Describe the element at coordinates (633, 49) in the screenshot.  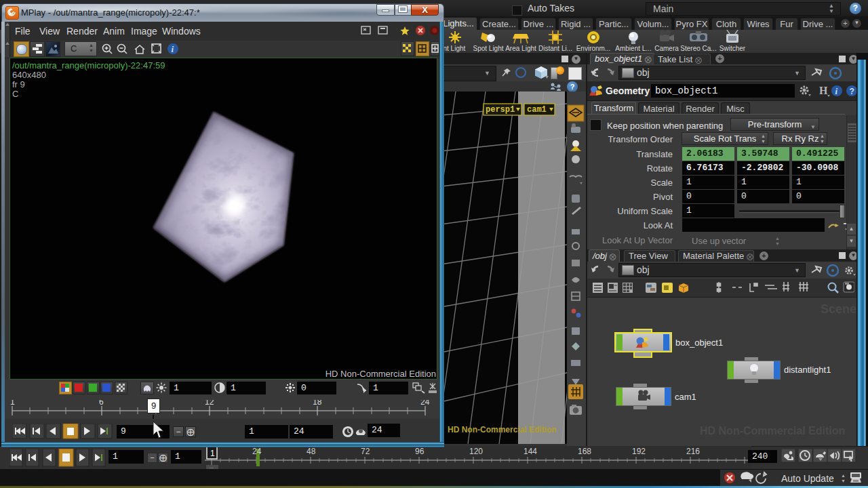
I see `svg-text: Ambient L...` at that location.